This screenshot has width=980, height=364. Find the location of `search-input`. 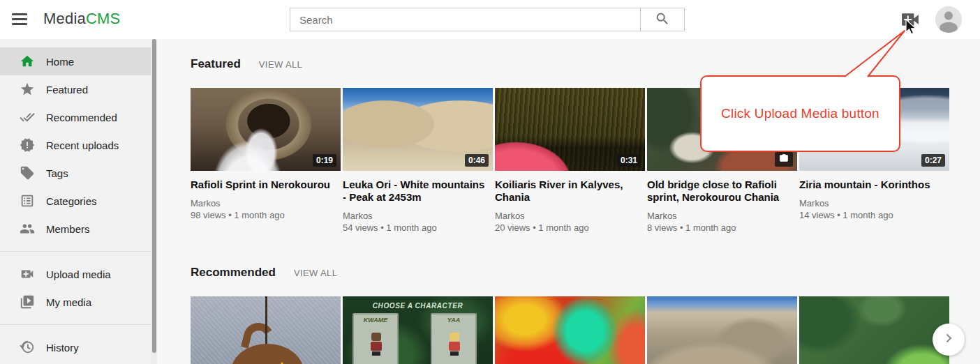

search-input is located at coordinates (465, 20).